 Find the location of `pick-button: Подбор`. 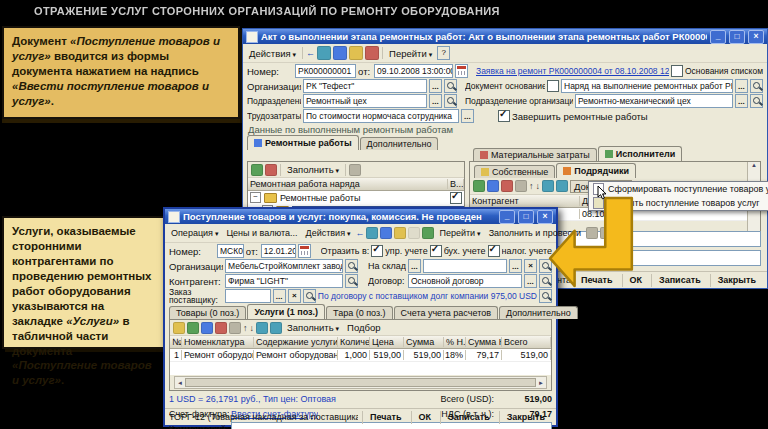

pick-button: Подбор is located at coordinates (364, 328).